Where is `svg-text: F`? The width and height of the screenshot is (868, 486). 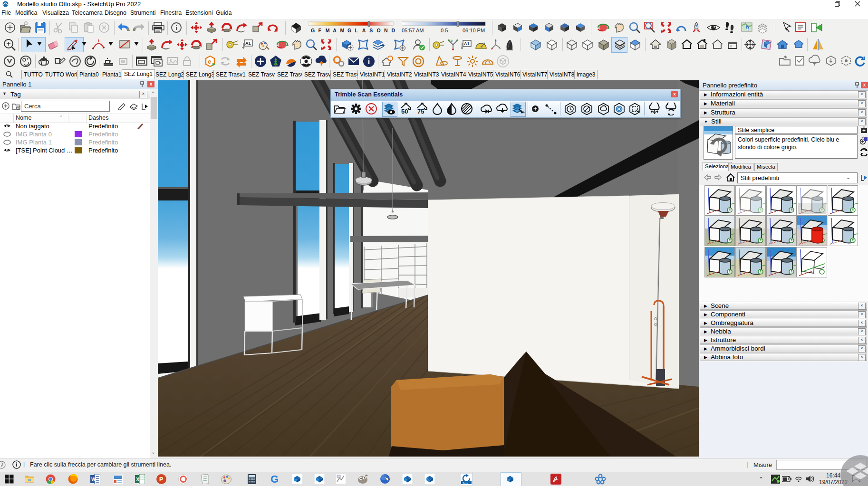 svg-text: F is located at coordinates (319, 30).